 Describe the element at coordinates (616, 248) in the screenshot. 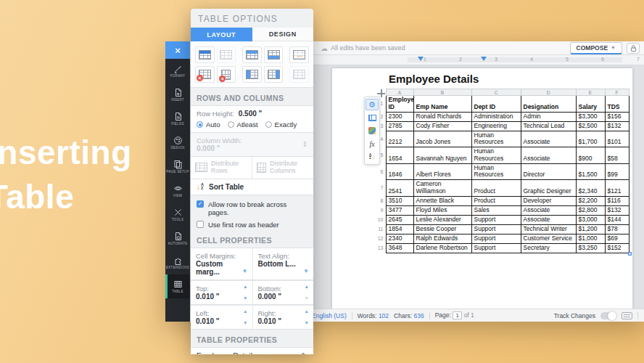

I see `table-cell: $152` at that location.